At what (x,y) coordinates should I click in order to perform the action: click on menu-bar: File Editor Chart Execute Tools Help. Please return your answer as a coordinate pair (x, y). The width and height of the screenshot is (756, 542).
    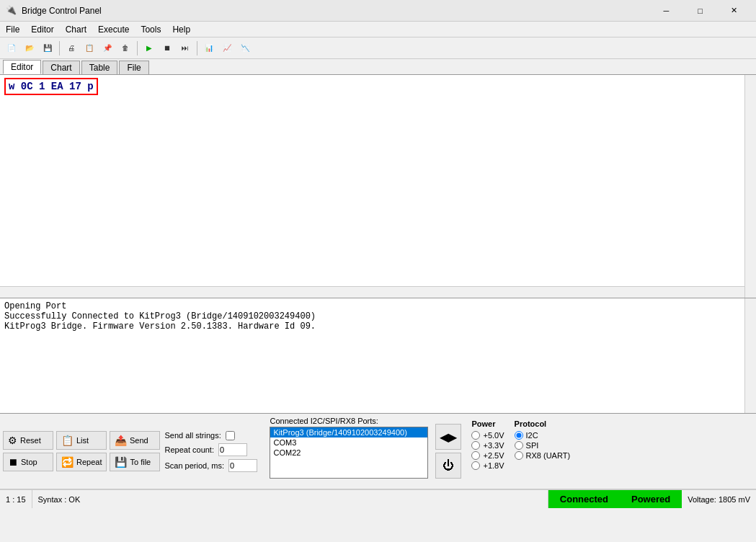
    Looking at the image, I should click on (378, 30).